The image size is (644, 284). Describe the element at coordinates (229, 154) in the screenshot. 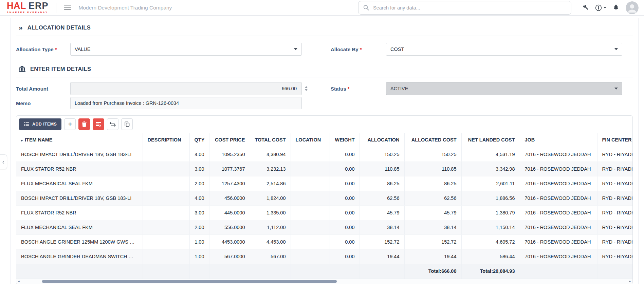

I see `table-cell: 1095.2350` at that location.